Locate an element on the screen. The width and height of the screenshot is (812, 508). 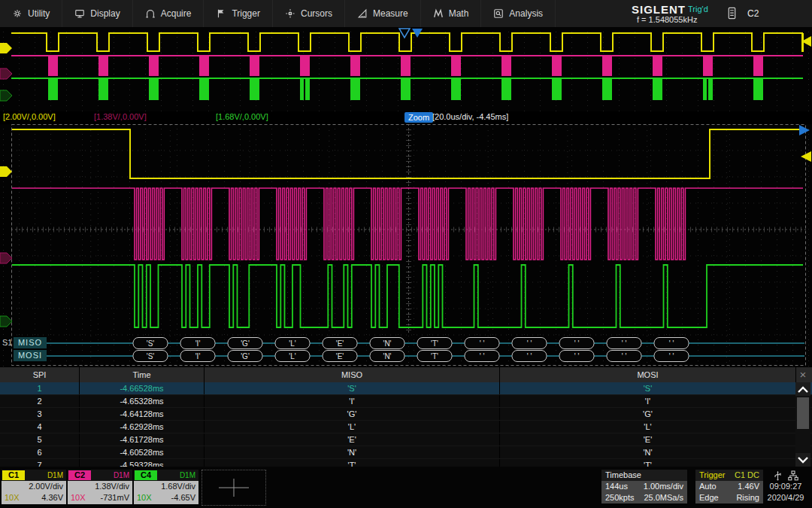
c1-scale-label: [2.00V/,0.00V] is located at coordinates (29, 117).